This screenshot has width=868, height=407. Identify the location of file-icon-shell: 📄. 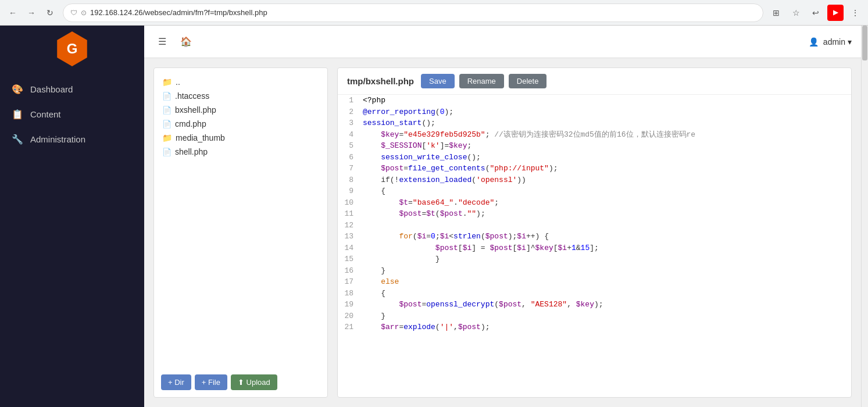
(167, 152).